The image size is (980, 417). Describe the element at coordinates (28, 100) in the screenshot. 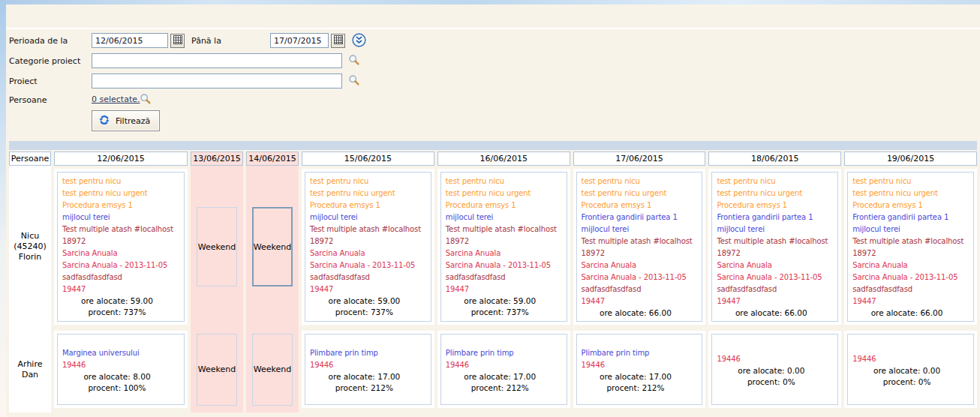

I see `persons-label: Persoane` at that location.